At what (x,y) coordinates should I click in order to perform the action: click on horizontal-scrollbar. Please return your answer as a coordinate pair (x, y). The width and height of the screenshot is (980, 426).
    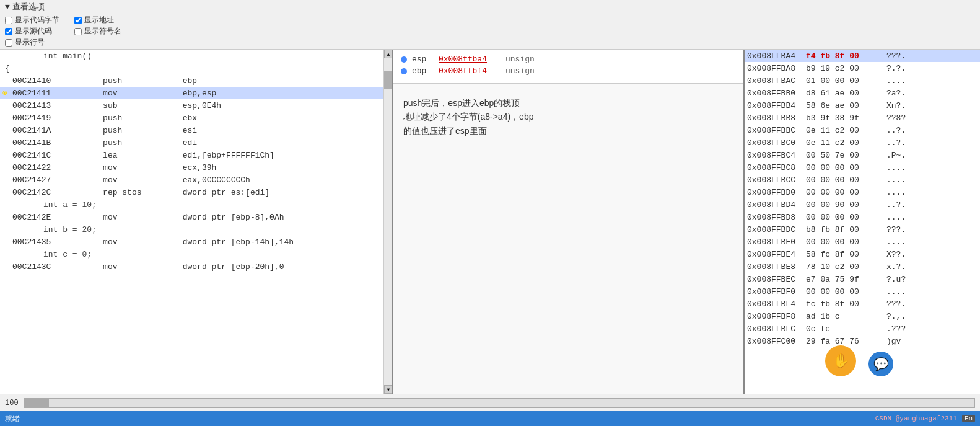
    Looking at the image, I should click on (499, 403).